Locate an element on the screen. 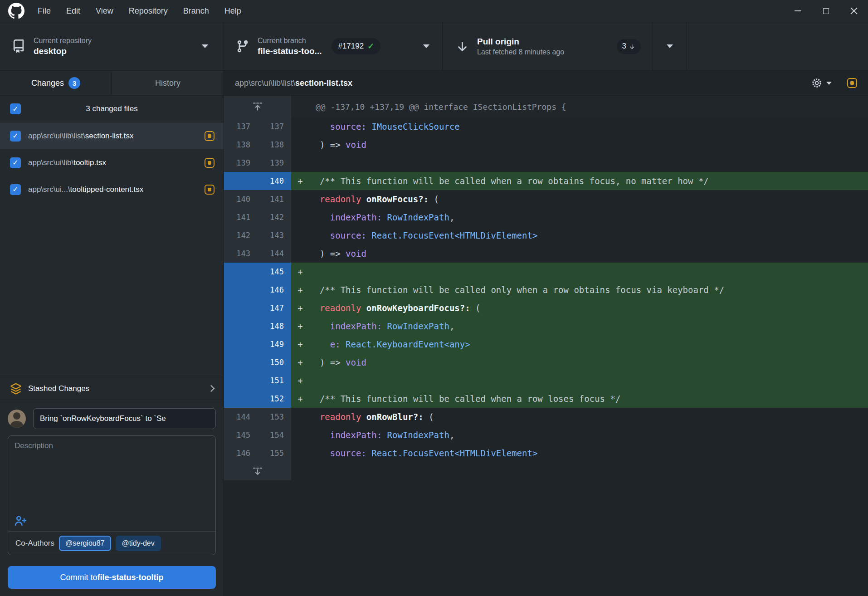  expand-hunk-down-button is located at coordinates (258, 471).